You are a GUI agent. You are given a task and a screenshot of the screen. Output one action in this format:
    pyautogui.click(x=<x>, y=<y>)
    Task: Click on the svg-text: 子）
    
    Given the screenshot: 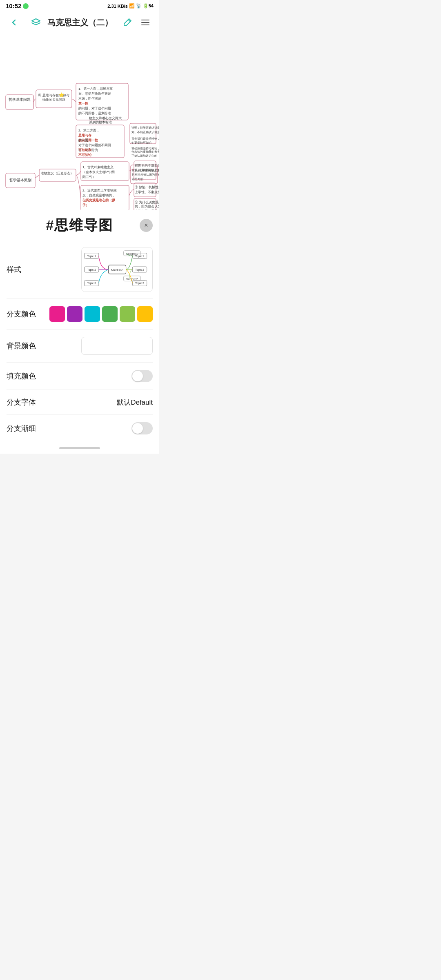 What is the action you would take?
    pyautogui.click(x=86, y=205)
    